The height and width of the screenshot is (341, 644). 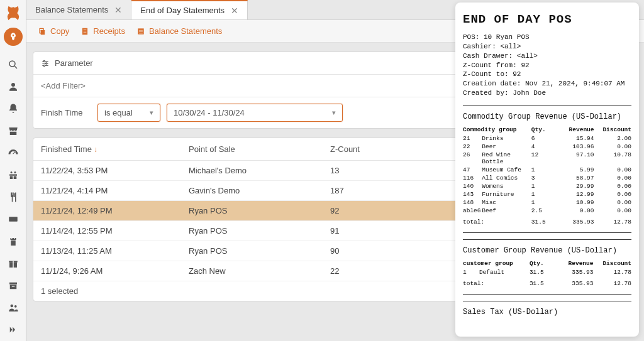 What do you see at coordinates (259, 149) in the screenshot?
I see `column-point-of-sale: Point of Sale` at bounding box center [259, 149].